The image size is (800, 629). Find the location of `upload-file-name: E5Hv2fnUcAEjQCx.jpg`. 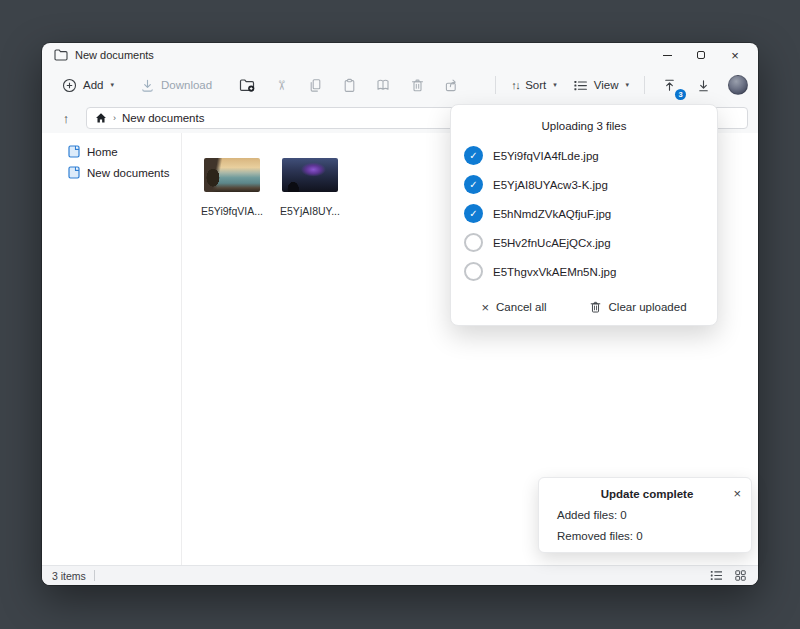

upload-file-name: E5Hv2fnUcAEjQCx.jpg is located at coordinates (552, 243).